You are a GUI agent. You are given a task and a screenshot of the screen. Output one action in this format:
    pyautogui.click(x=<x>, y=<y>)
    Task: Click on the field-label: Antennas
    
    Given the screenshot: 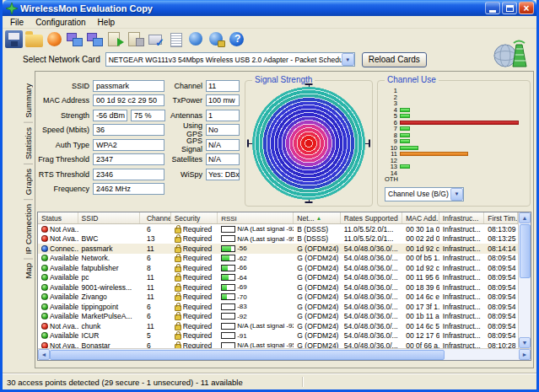 What is the action you would take?
    pyautogui.click(x=186, y=115)
    